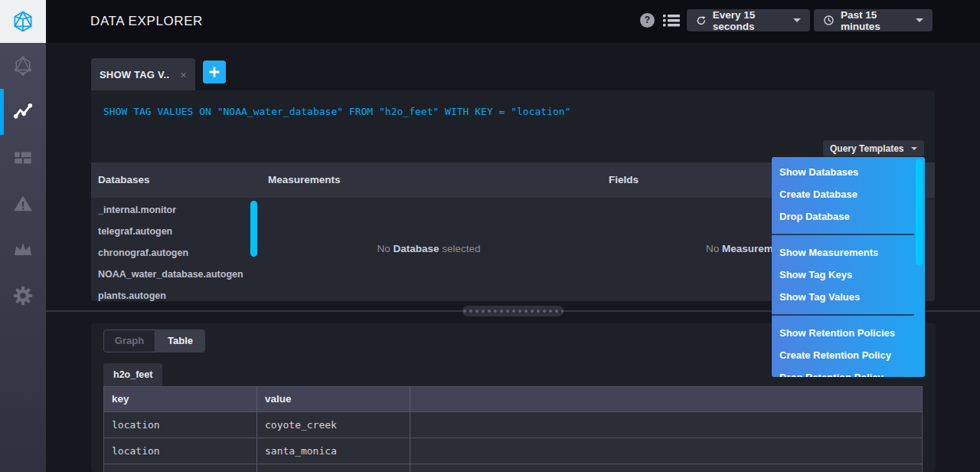 This screenshot has height=472, width=980. What do you see at coordinates (513, 311) in the screenshot?
I see `resize-drag-handle` at bounding box center [513, 311].